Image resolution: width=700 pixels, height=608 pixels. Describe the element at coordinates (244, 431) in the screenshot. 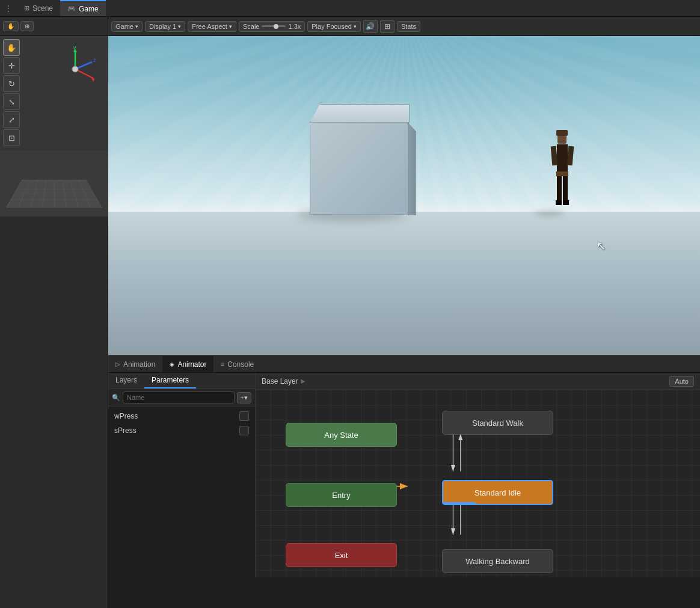

I see `param-checkbox-spress` at that location.